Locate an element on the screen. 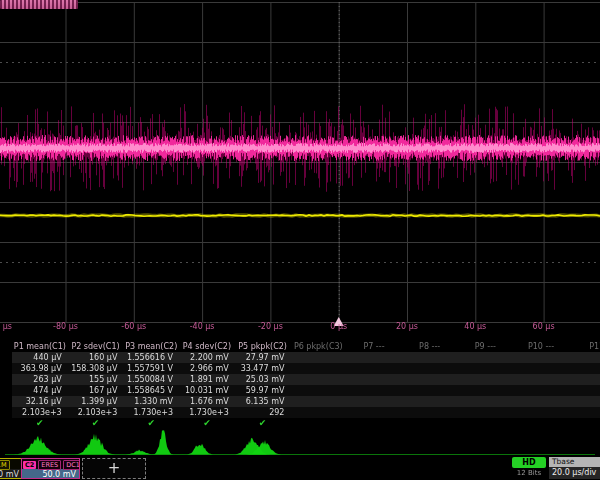 The image size is (600, 480). add-trace-button: + is located at coordinates (114, 468).